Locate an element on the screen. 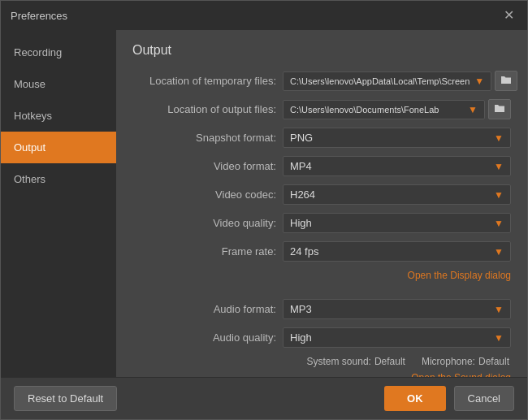 Image resolution: width=528 pixels, height=420 pixels. audio-quality-row: Audio quality: High ▼ is located at coordinates (322, 338).